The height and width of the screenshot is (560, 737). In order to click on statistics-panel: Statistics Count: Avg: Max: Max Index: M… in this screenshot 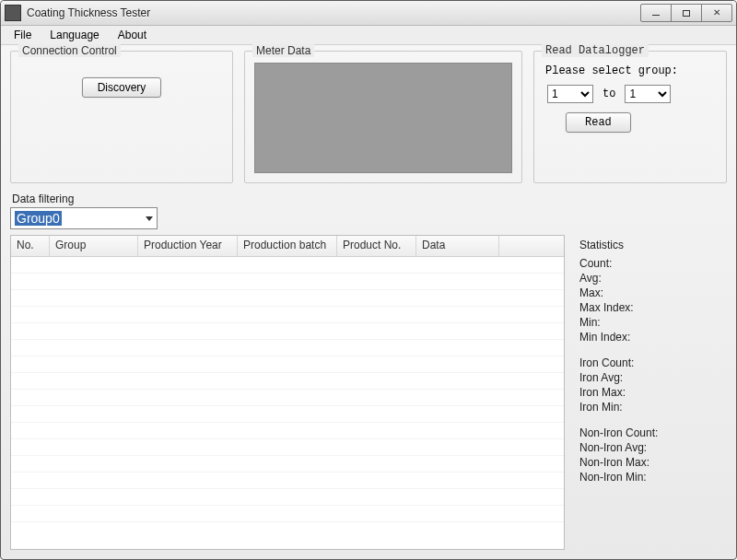, I will do `click(650, 392)`.